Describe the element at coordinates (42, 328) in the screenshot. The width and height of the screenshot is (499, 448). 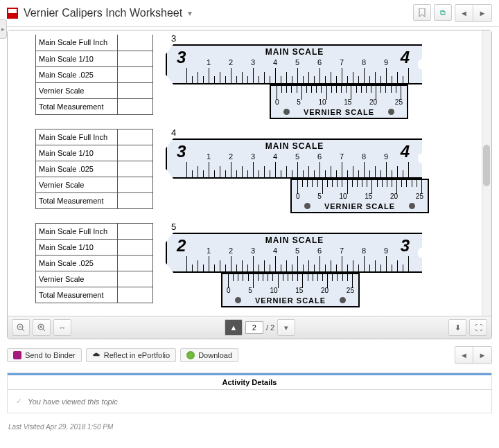
I see `zoom-in-button` at that location.